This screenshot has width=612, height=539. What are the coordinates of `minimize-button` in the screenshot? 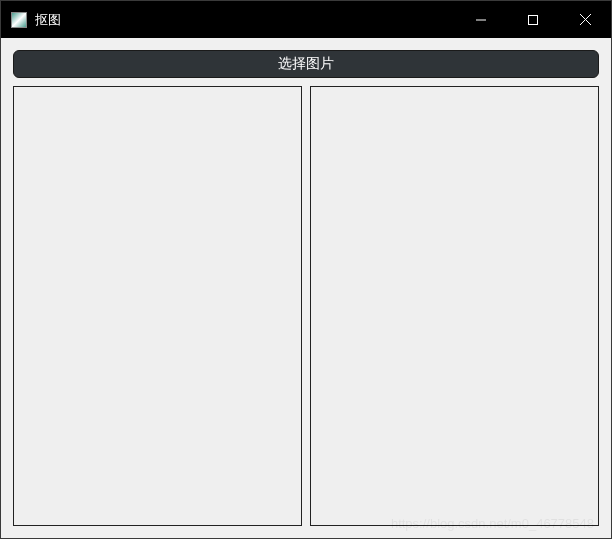 It's located at (481, 20).